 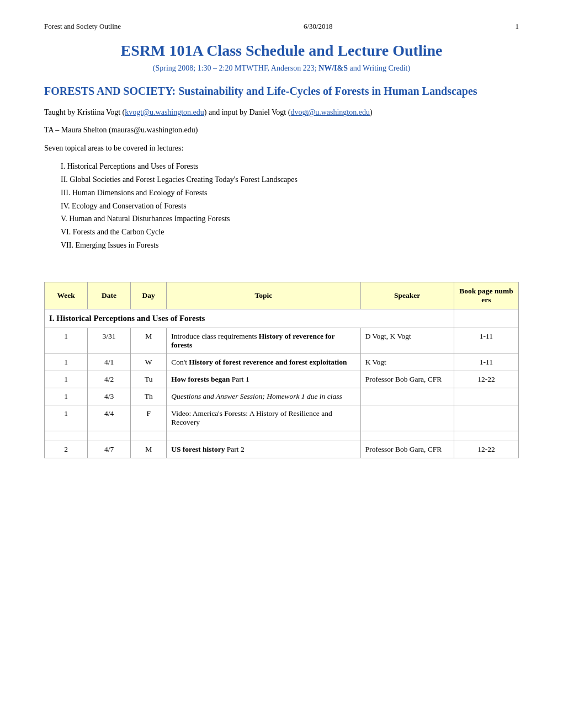 I want to click on taught-by3-text: ), so click(x=371, y=113).